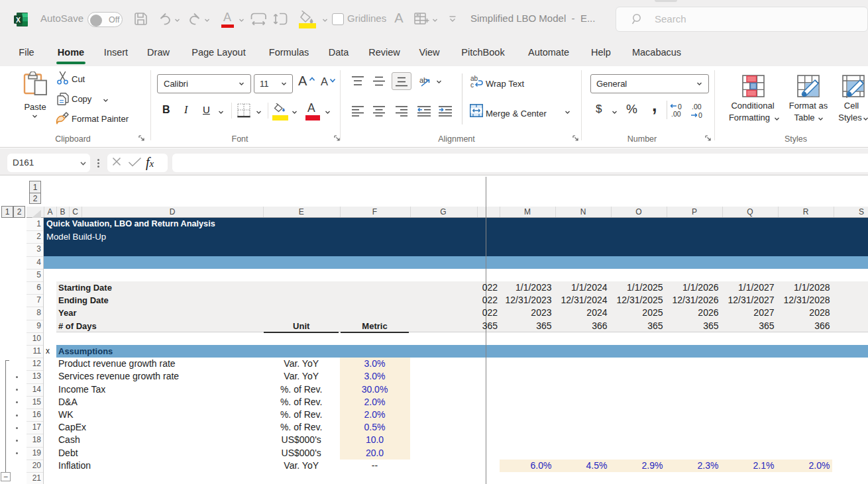 This screenshot has width=868, height=484. I want to click on svg-text: X, so click(19, 20).